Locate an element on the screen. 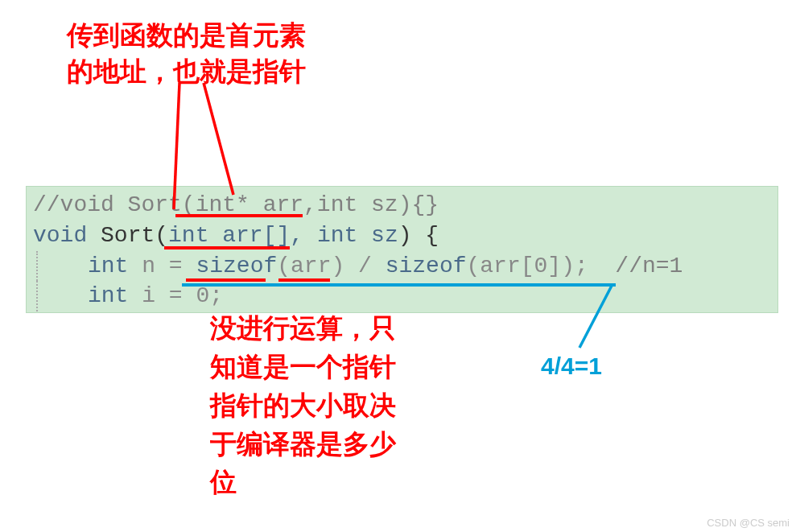  code-line-1: //void Sort(int* arr,int sz){} is located at coordinates (402, 205).